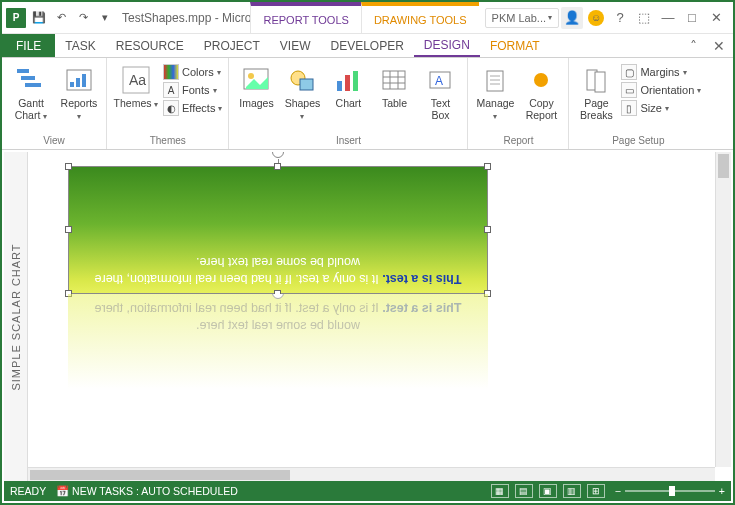  What do you see at coordinates (596, 491) in the screenshot?
I see `view-shortcut-5: ⊞` at bounding box center [596, 491].